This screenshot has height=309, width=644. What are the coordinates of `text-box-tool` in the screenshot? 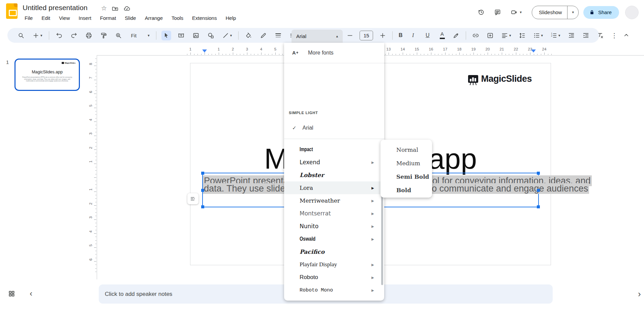 It's located at (181, 36).